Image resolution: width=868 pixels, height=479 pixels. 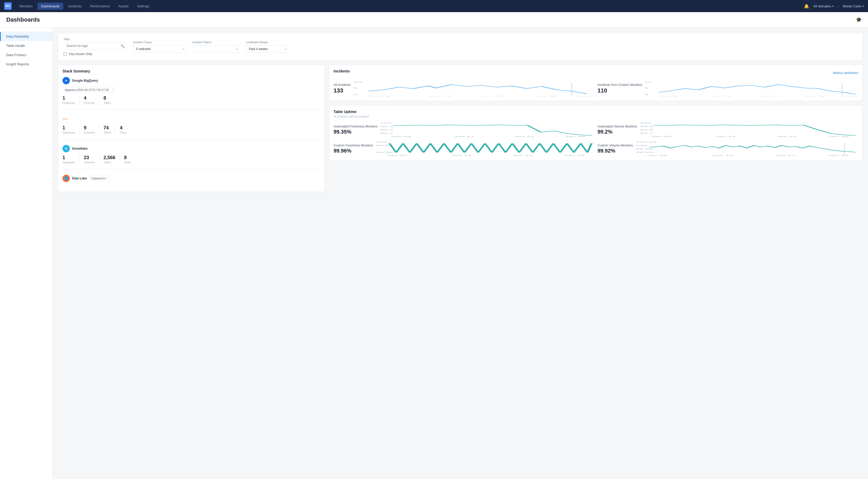 I want to click on nav-settings: Settings, so click(x=143, y=6).